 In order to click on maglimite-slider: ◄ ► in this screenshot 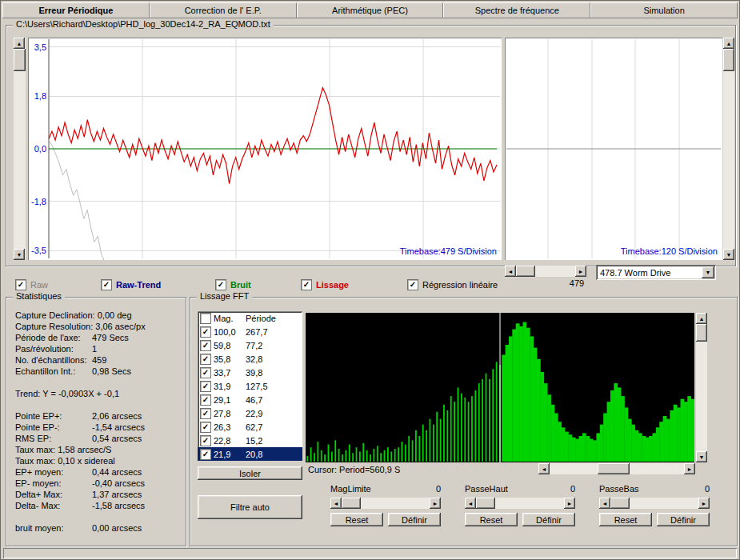, I will do `click(386, 503)`.